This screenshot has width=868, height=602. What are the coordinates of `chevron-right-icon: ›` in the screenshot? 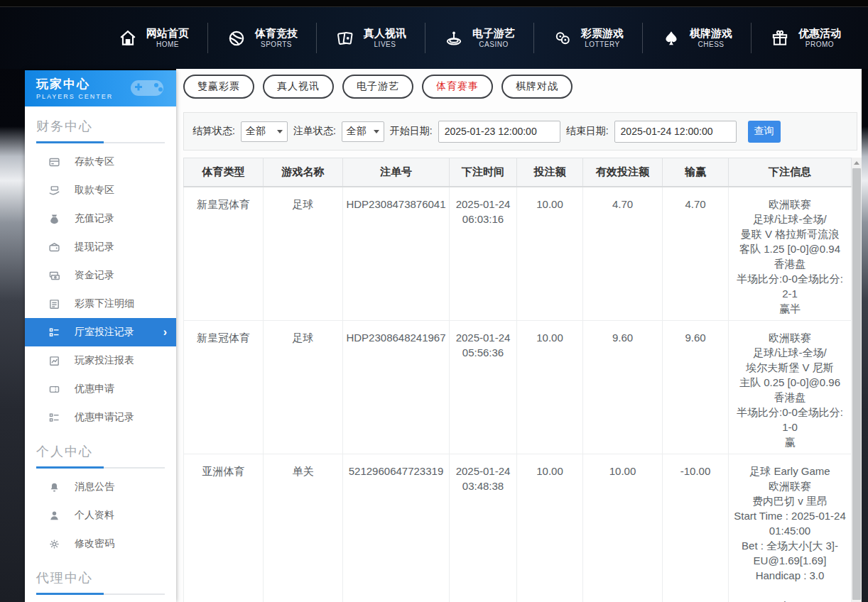 It's located at (165, 332).